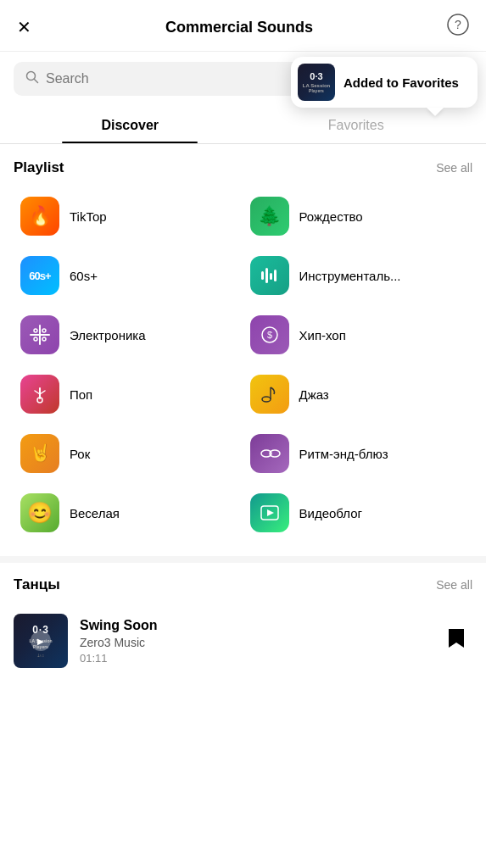 The image size is (486, 868). I want to click on playlist-item-elektronika: Электроника, so click(129, 335).